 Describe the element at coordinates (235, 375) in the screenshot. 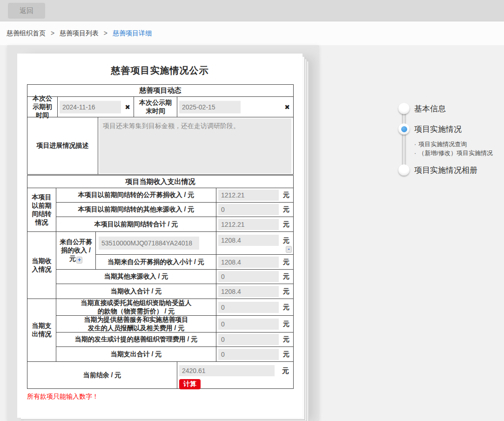

I see `balance-cell: 元 计算` at that location.